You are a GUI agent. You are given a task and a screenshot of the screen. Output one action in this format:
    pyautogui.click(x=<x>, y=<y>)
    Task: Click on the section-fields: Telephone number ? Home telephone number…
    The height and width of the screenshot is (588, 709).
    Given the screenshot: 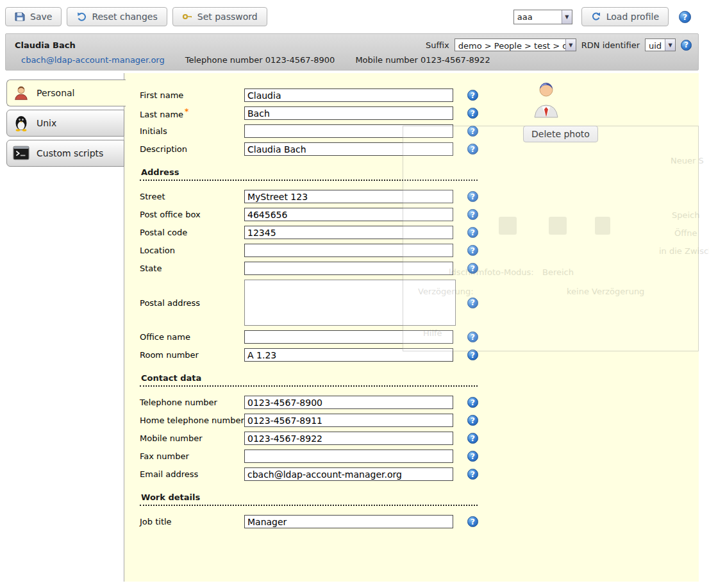 What is the action you would take?
    pyautogui.click(x=419, y=439)
    